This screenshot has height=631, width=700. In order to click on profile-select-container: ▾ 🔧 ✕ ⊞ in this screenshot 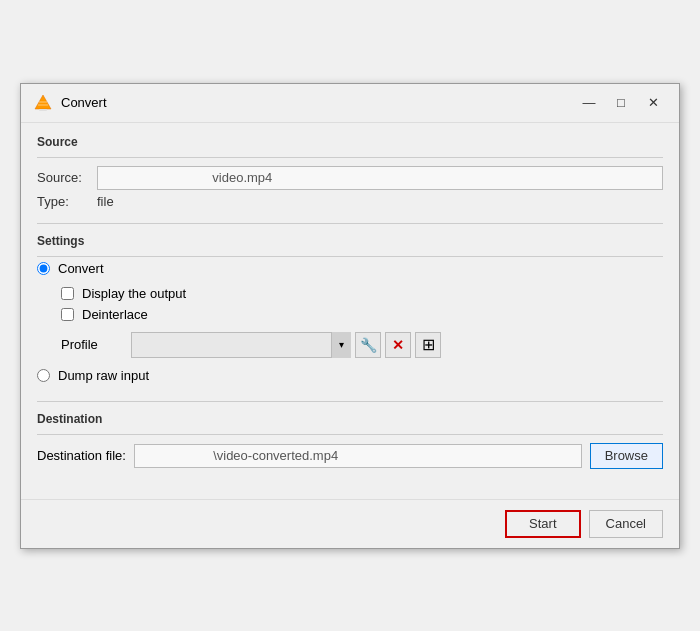, I will do `click(286, 345)`.